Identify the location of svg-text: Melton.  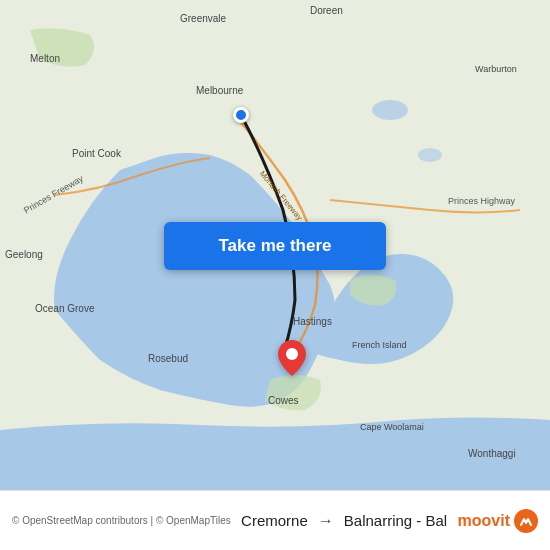
(45, 58).